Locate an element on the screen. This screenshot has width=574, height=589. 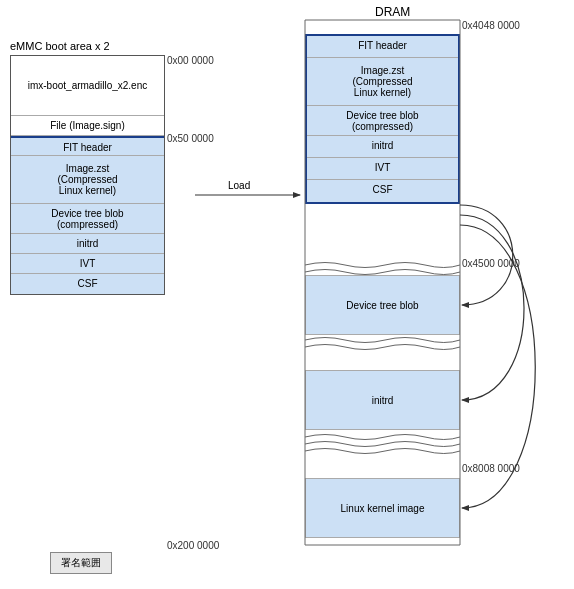
emmc-cell-imx-boot: imx-boot_armadillo_x2.enc is located at coordinates (88, 86).